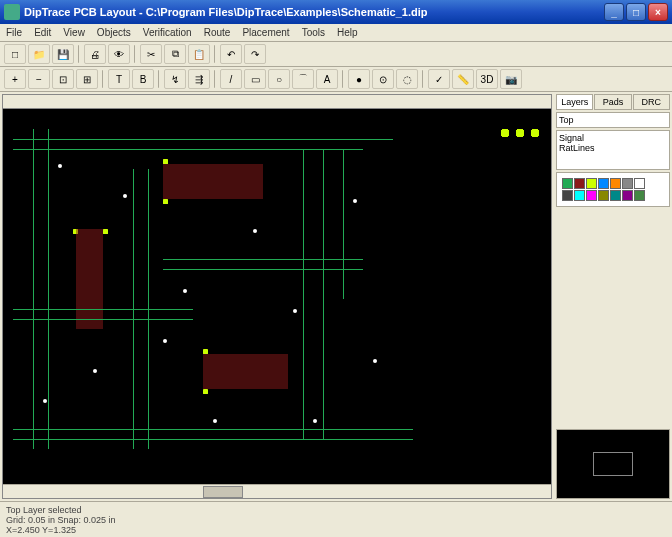 The image size is (672, 537). What do you see at coordinates (95, 54) in the screenshot?
I see `print-button: 🖨` at bounding box center [95, 54].